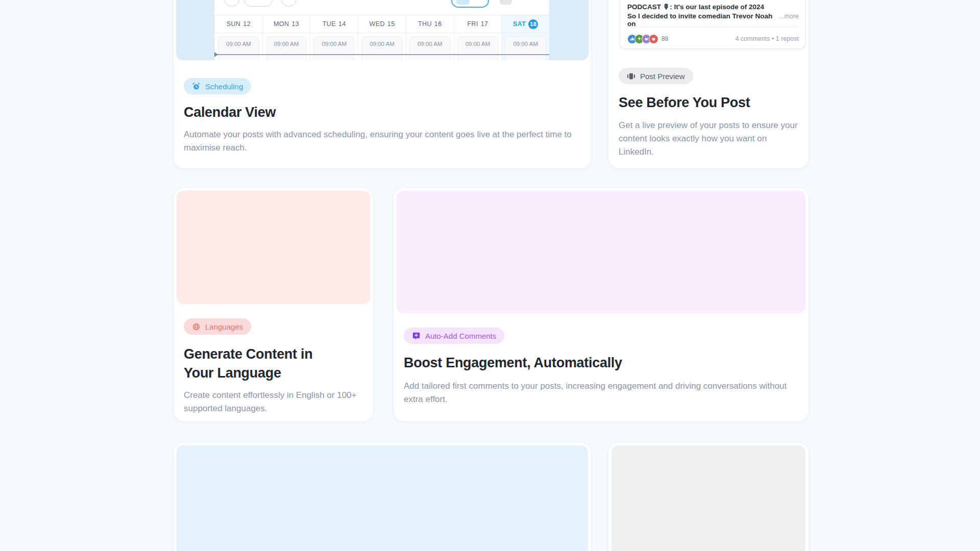  Describe the element at coordinates (663, 77) in the screenshot. I see `post-preview-badge-label: Post Preview` at that location.